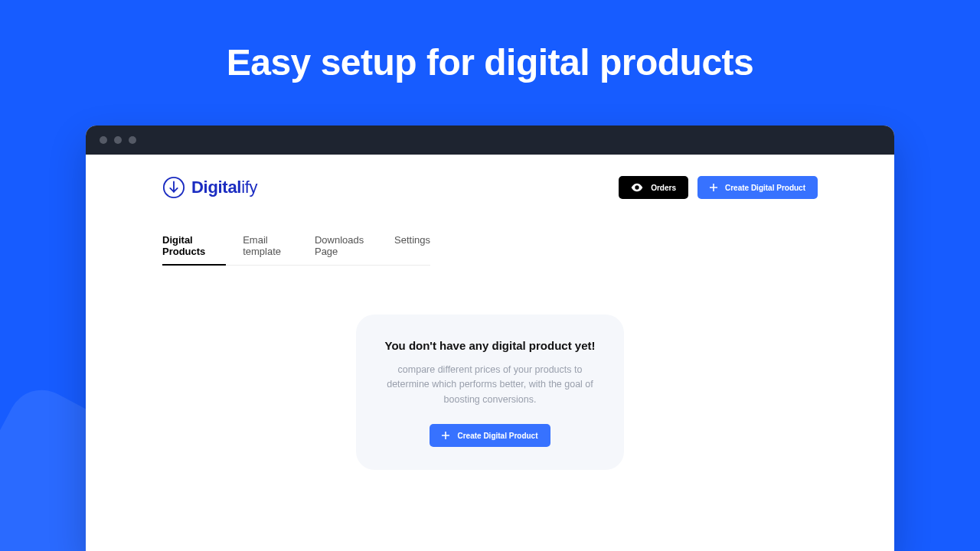  Describe the element at coordinates (663, 188) in the screenshot. I see `orders-button-label: Orders` at that location.